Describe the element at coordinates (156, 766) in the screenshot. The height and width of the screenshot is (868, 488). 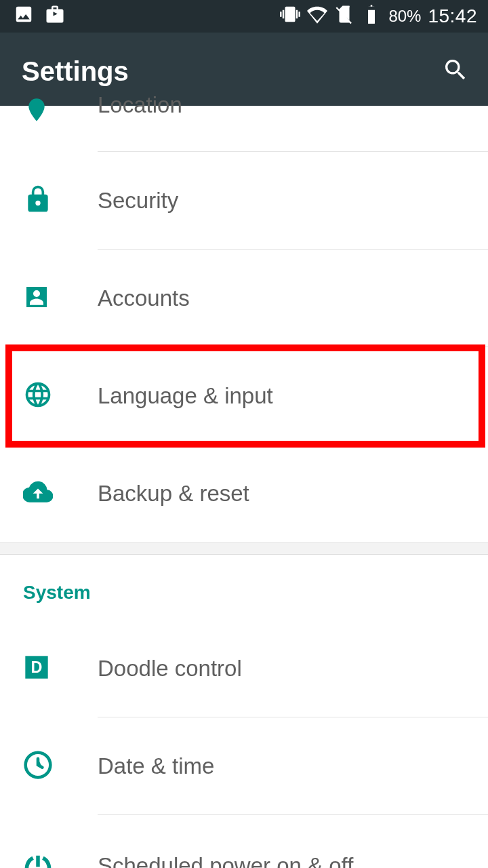
I see `settings-item-label: Date & time` at that location.